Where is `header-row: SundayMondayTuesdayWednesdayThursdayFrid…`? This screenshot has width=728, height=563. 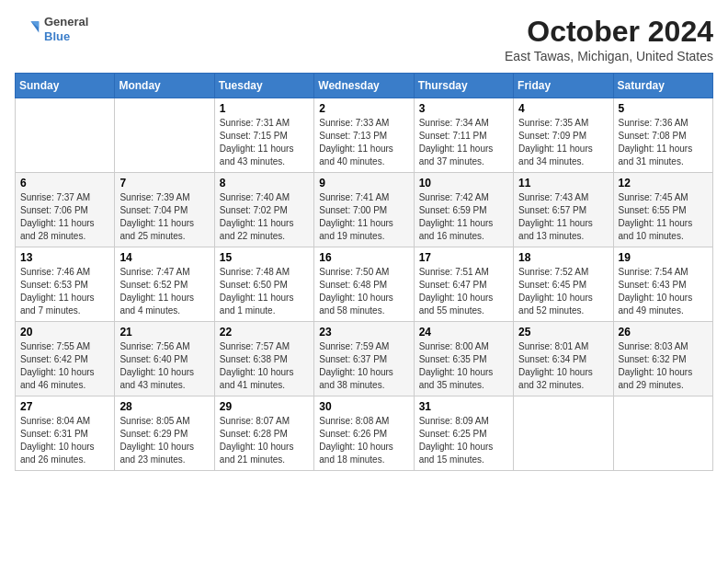
header-row: SundayMondayTuesdayWednesdayThursdayFrid… is located at coordinates (364, 86).